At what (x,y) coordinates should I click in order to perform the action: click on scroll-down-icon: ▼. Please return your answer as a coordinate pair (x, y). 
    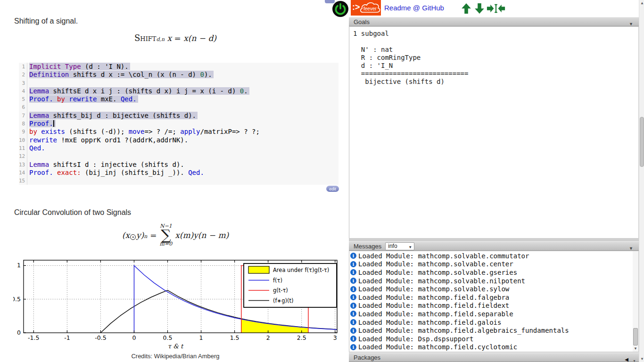
    Looking at the image, I should click on (642, 359).